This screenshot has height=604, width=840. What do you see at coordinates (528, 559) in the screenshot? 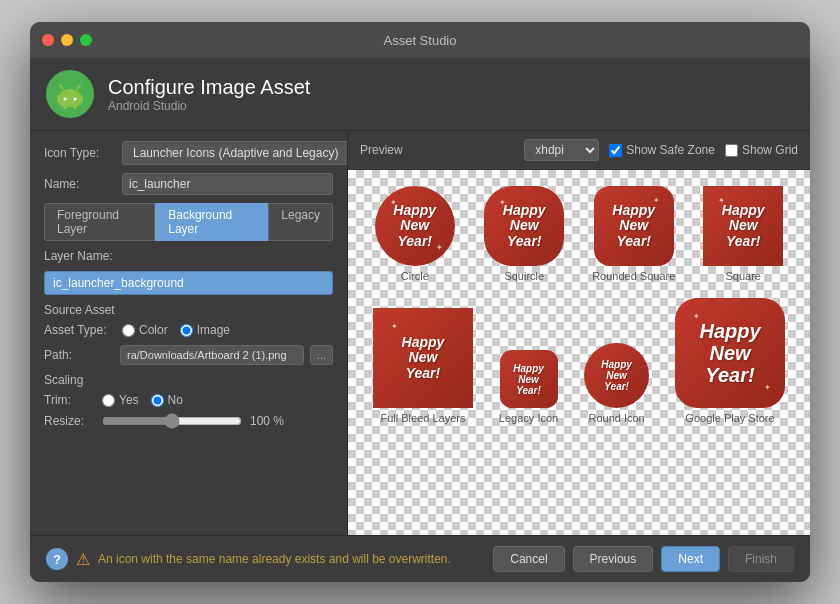
I see `cancel-button: Cancel` at bounding box center [528, 559].